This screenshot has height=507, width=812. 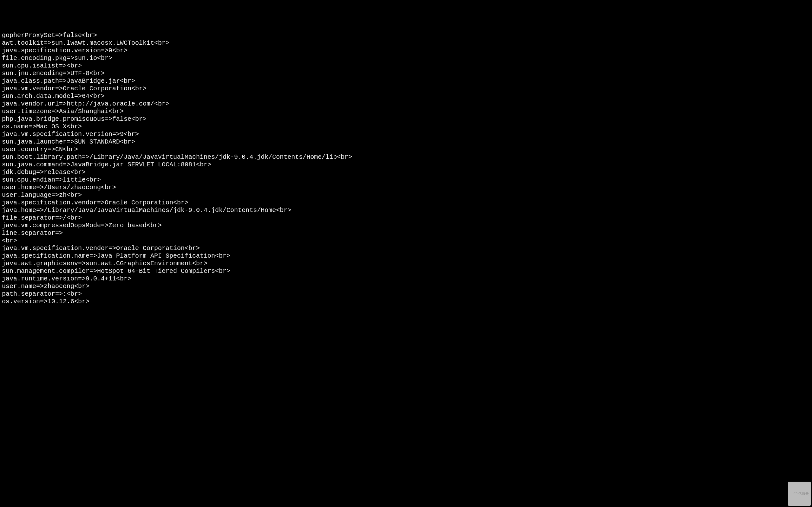 I want to click on output-line: os.version=>10.12.6<br>, so click(x=406, y=302).